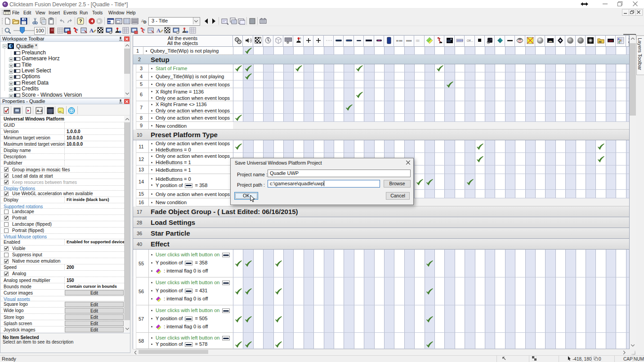 This screenshot has height=362, width=644. What do you see at coordinates (460, 40) in the screenshot?
I see `svg-text: 00000` at bounding box center [460, 40].